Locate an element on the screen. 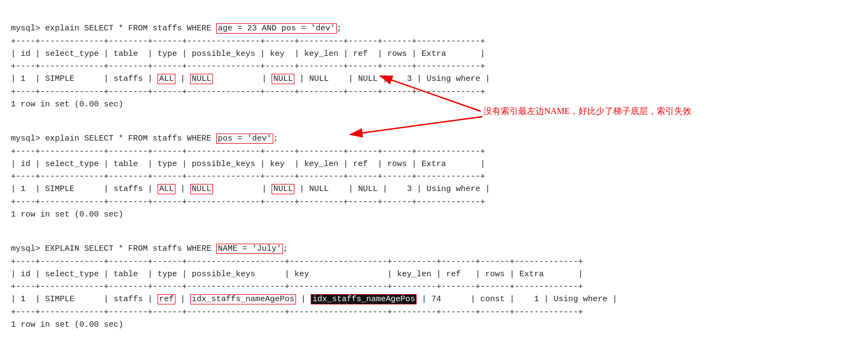 The width and height of the screenshot is (868, 356). block1-cmd: mysql> explain SELECT * FROM staffs WHER… is located at coordinates (114, 28).